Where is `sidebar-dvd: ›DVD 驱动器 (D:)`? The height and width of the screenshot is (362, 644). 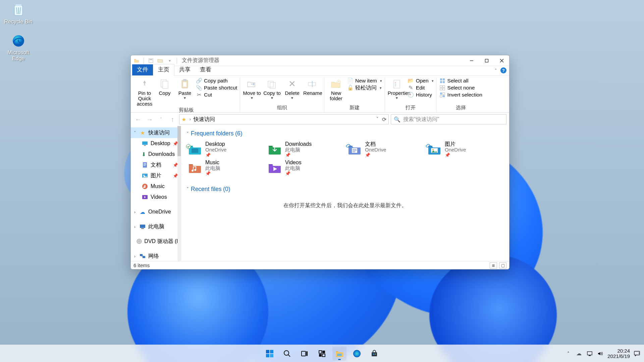
sidebar-dvd: ›DVD 驱动器 (D:) is located at coordinates (156, 241).